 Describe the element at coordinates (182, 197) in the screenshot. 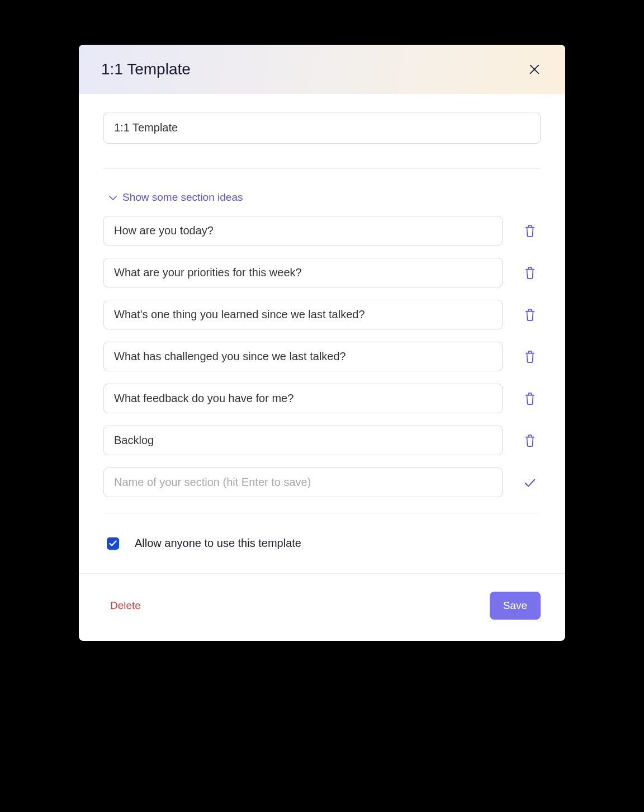

I see `show-section-ideas-label: Show some section ideas` at that location.